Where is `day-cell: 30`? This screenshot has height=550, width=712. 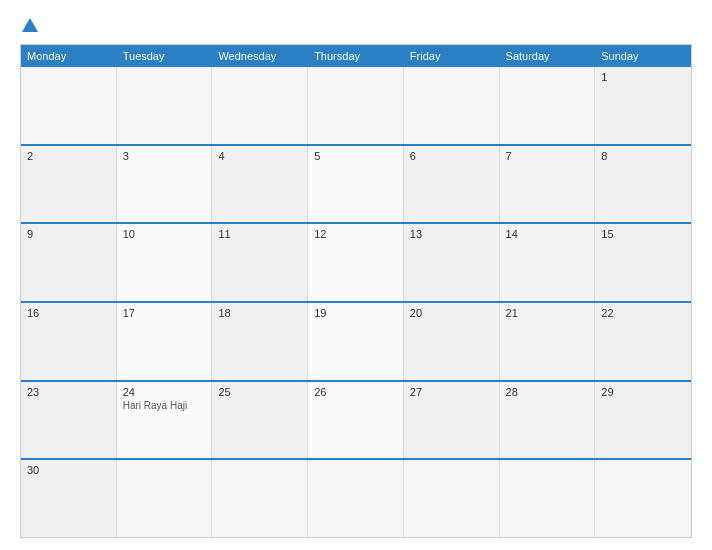 day-cell: 30 is located at coordinates (69, 498).